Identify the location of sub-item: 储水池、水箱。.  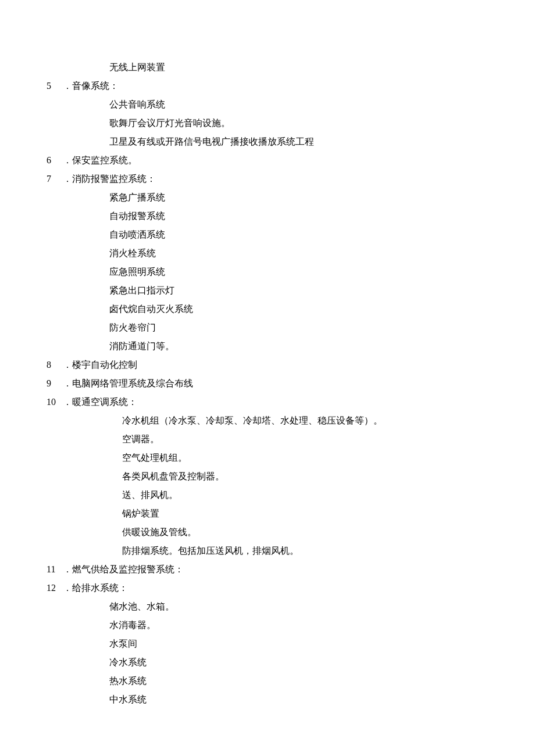
(268, 607).